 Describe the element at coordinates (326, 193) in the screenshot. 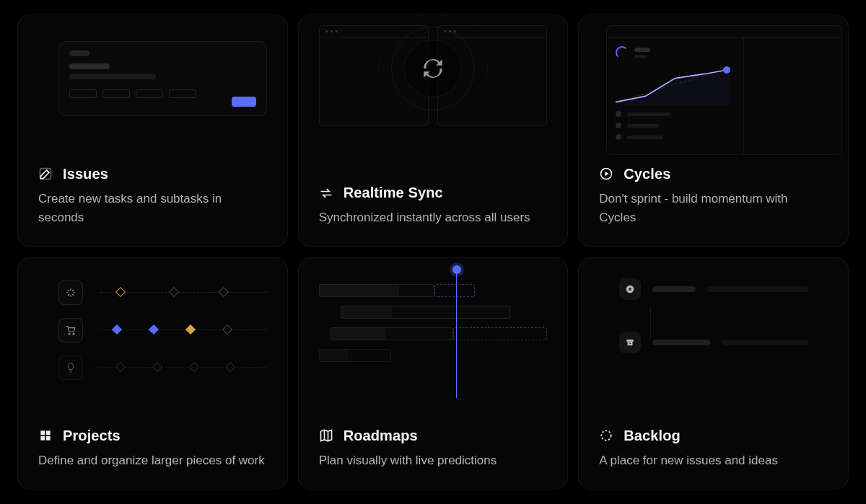

I see `swap-icon` at that location.